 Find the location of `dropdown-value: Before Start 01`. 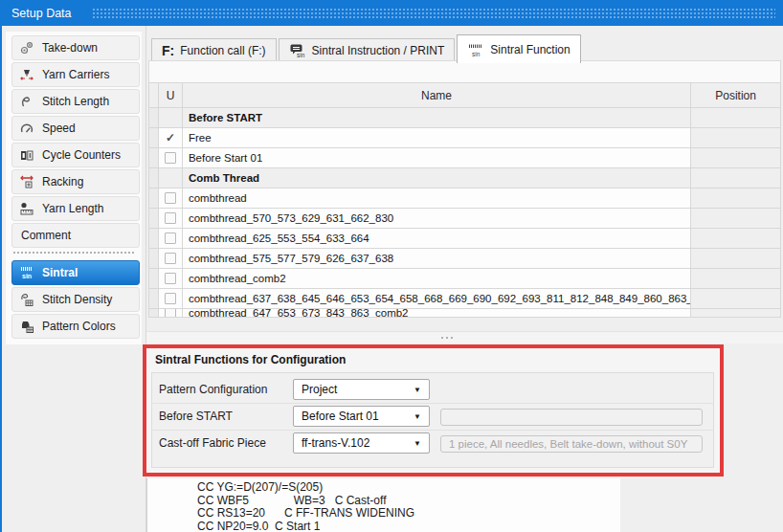

dropdown-value: Before Start 01 is located at coordinates (341, 416).